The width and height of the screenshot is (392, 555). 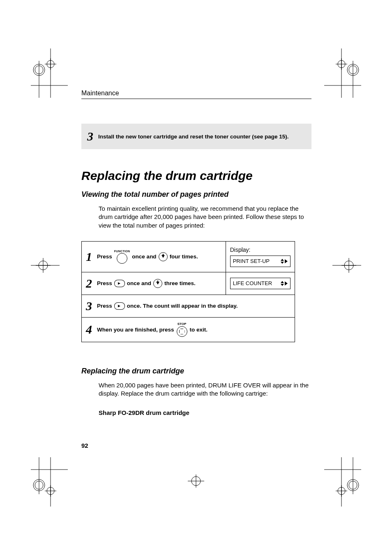 I want to click on intro-paragraph: When 20,000 pages have been printed, DRU…, so click(x=205, y=389).